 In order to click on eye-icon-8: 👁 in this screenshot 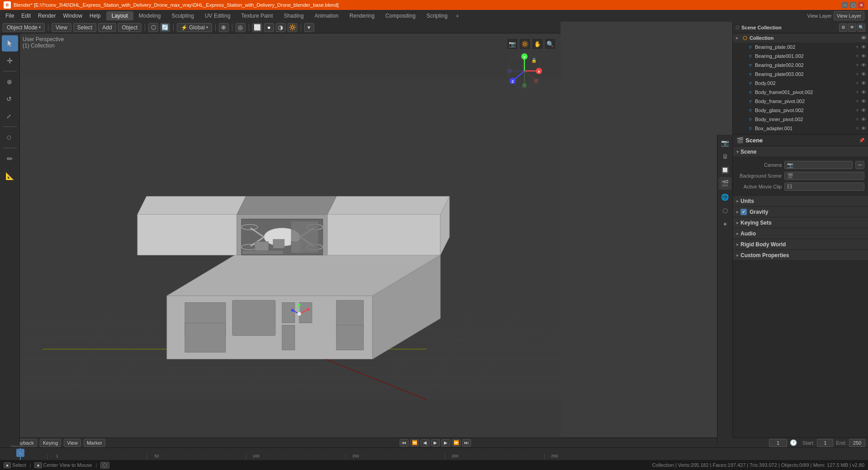, I will do `click(863, 110)`.